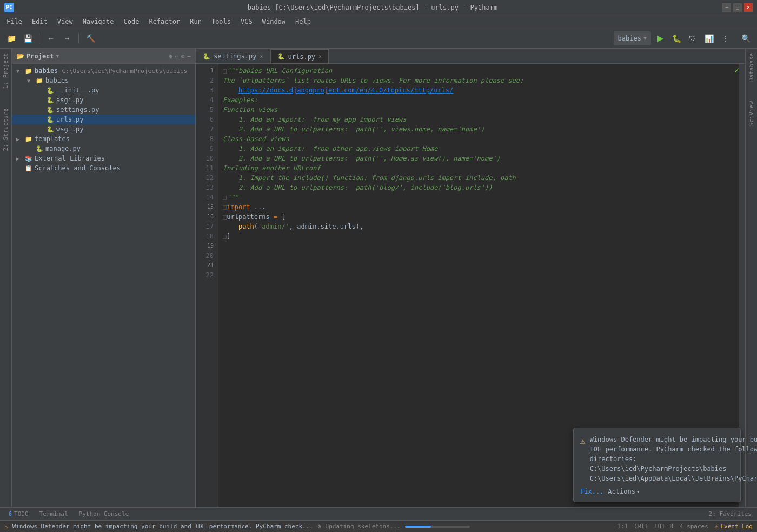 This screenshot has height=532, width=757. I want to click on urls-file-icon: 🐍, so click(50, 120).